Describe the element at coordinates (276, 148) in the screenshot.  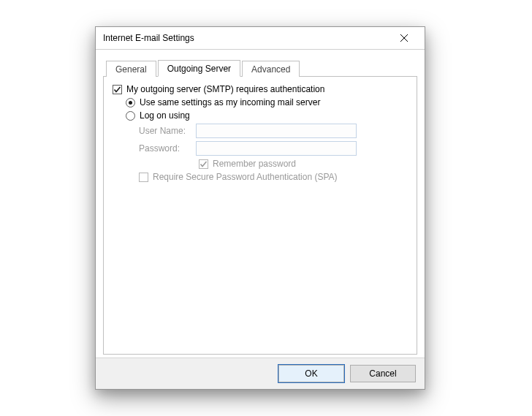
I see `password-input` at that location.